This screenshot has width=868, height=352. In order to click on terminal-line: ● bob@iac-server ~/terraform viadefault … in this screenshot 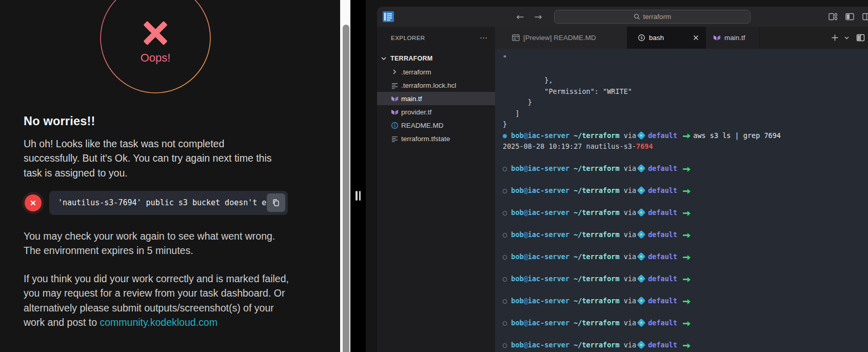, I will do `click(685, 136)`.